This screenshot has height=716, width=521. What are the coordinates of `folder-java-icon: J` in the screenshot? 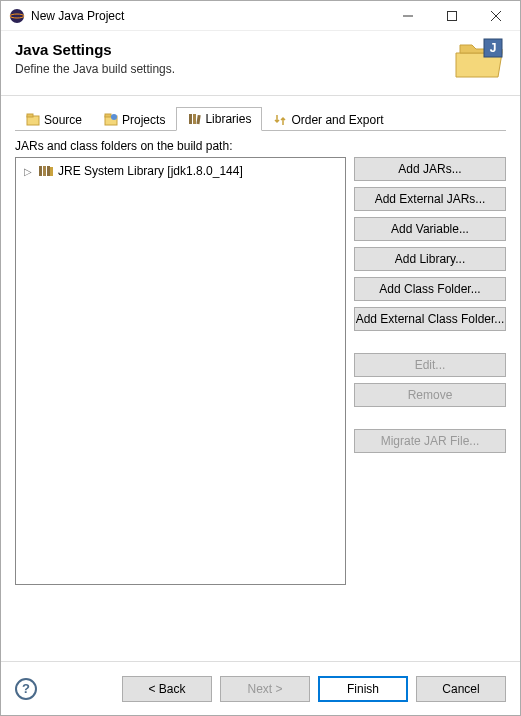 It's located at (480, 60).